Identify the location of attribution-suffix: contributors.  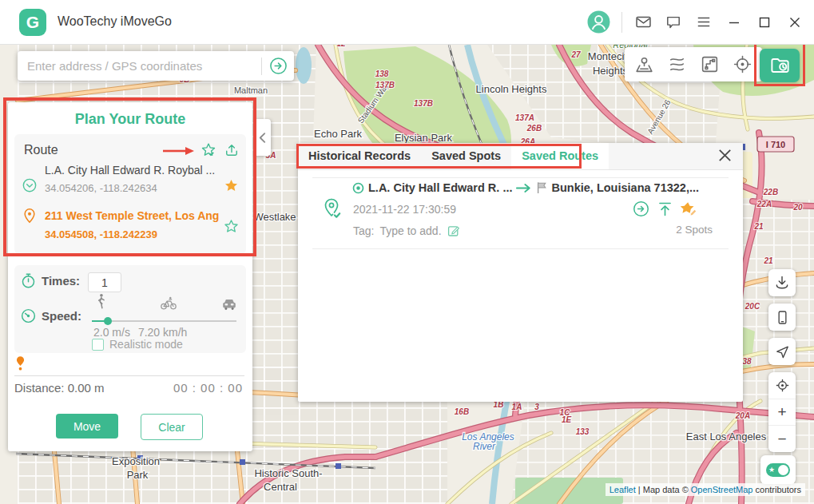
(776, 490).